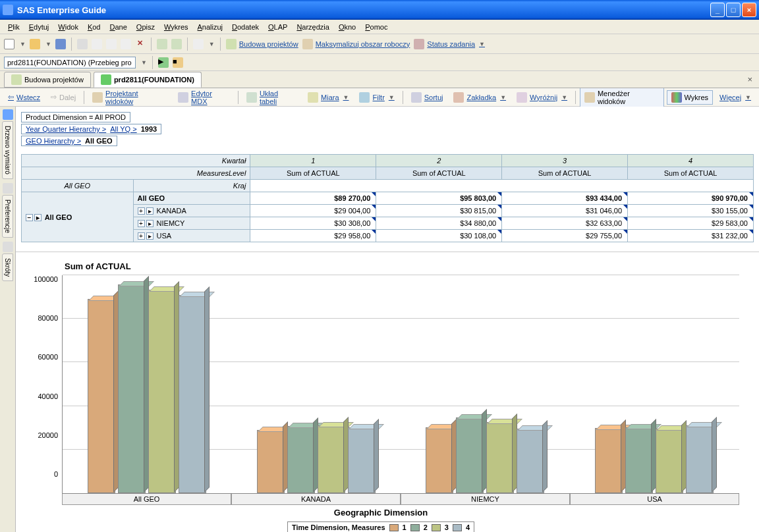 The image size is (759, 532). Describe the element at coordinates (178, 63) in the screenshot. I see `stop-icon: ■` at that location.